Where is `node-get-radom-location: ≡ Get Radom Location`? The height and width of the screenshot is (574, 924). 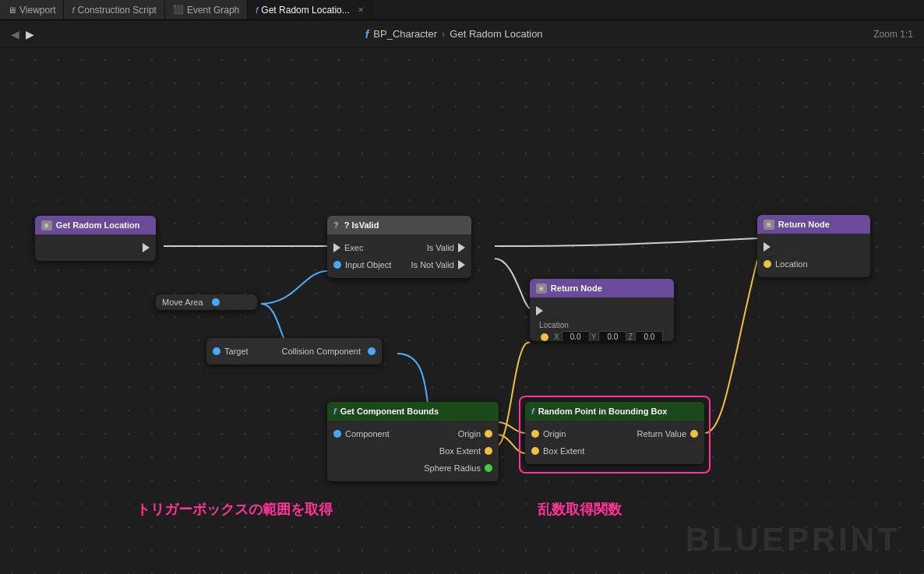
node-get-radom-location: ≡ Get Radom Location is located at coordinates (95, 238).